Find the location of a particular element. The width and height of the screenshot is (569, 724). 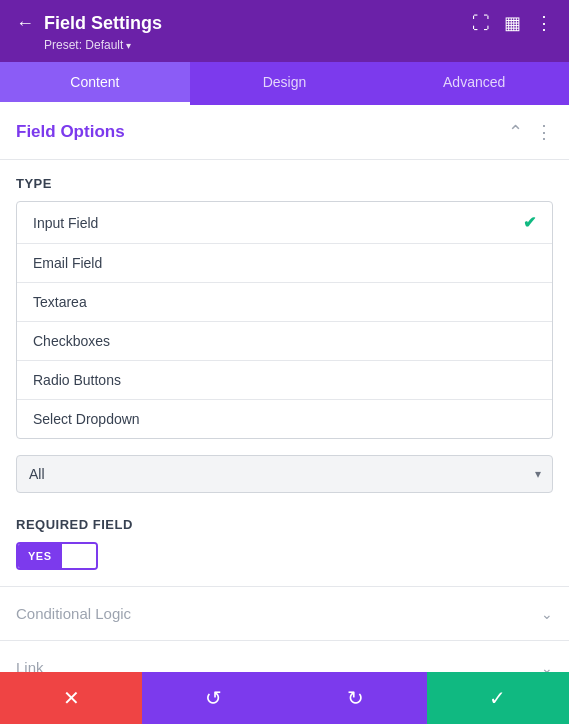

type-option-email-field: Email Field is located at coordinates (284, 264).